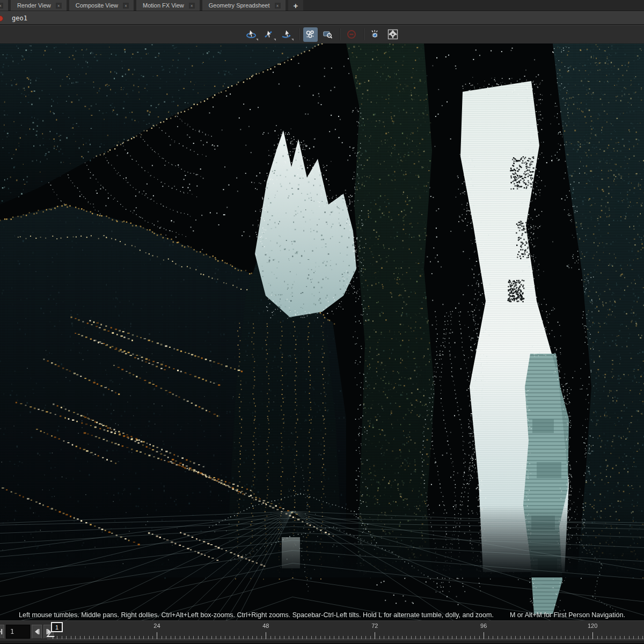  Describe the element at coordinates (168, 5) in the screenshot. I see `pane-tab: Motion FX Viewx` at that location.